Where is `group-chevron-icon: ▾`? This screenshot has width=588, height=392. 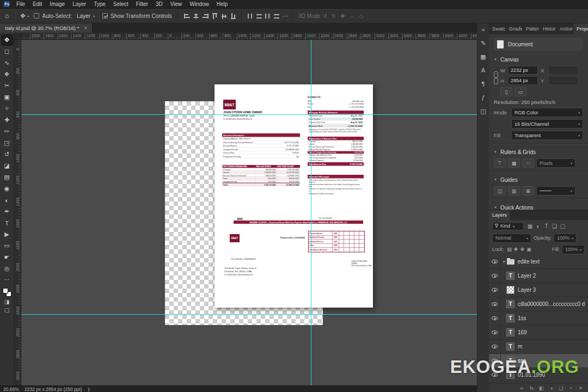
group-chevron-icon: ▾ is located at coordinates (504, 262).